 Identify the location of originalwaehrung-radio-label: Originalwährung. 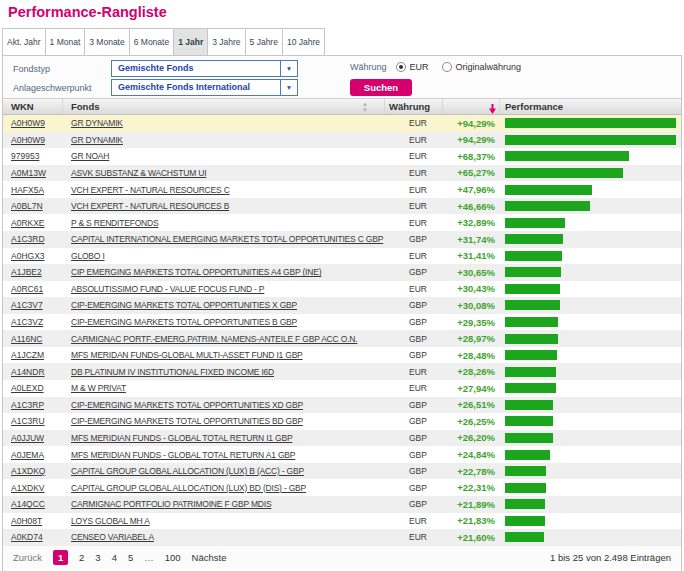
(489, 67).